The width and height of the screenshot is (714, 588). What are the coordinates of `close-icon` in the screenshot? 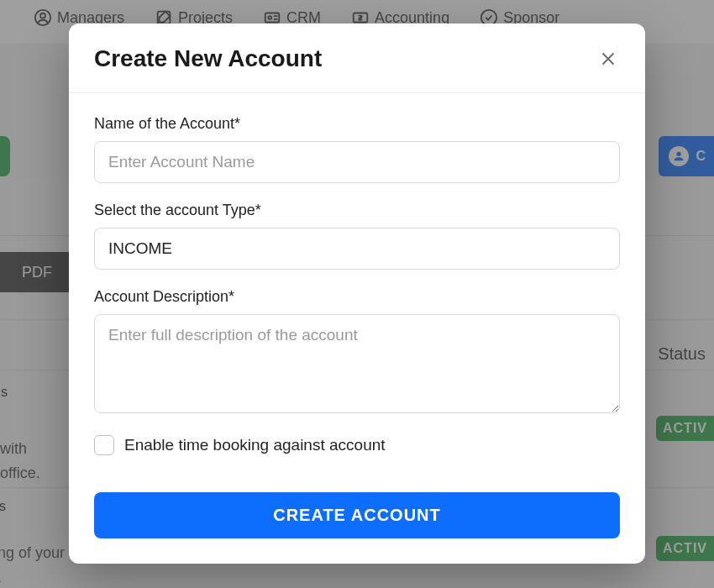 It's located at (608, 59).